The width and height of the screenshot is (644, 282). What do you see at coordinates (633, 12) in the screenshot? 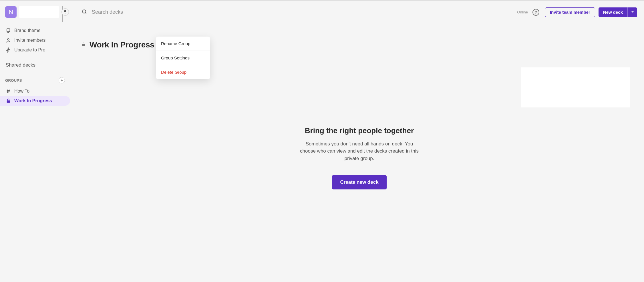
I see `chevron-down-icon` at bounding box center [633, 12].